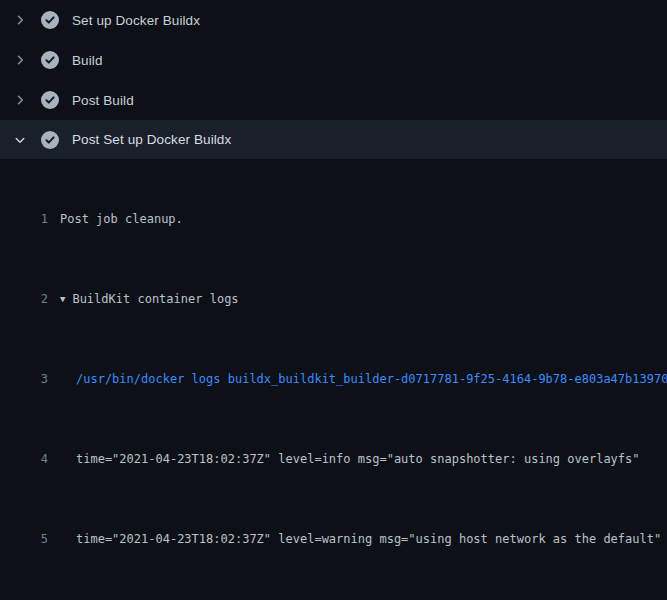 Image resolution: width=667 pixels, height=600 pixels. What do you see at coordinates (354, 539) in the screenshot?
I see `log-text: time="2021-04-23T18:02:37Z" level=warnin…` at bounding box center [354, 539].